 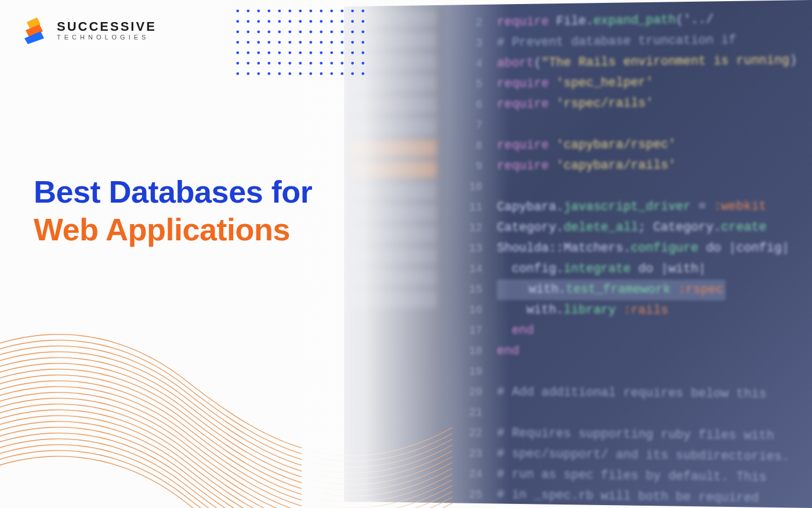 I want to click on brand-name-bottom: TECHNOLOGIES, so click(x=107, y=38).